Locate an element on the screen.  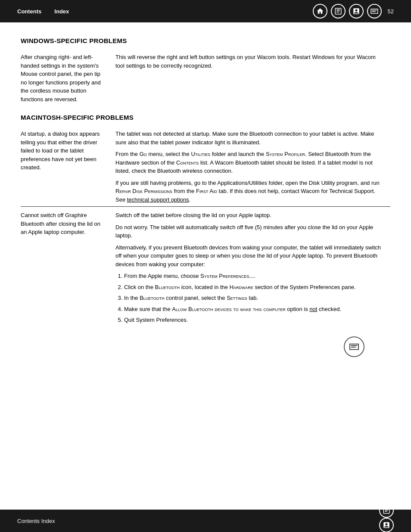
step-3: In the Bluetooth control panel, select t… is located at coordinates (255, 298).